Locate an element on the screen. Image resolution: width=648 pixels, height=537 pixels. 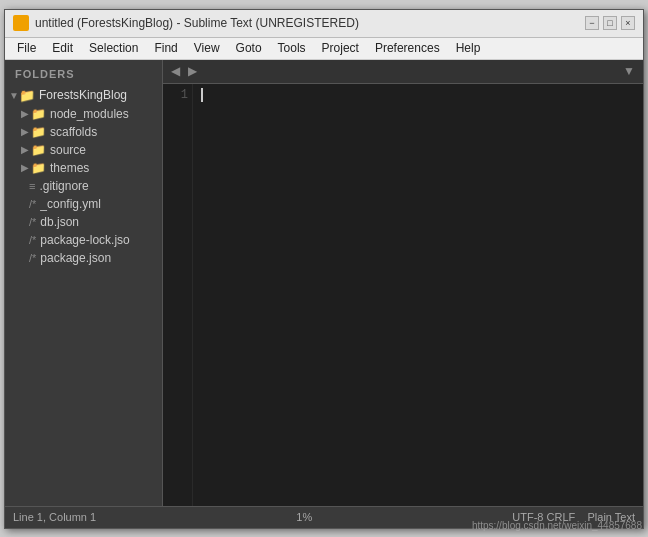
sidebar-item-scaffolds: ▶ 📁 scaffolds is located at coordinates (84, 132).